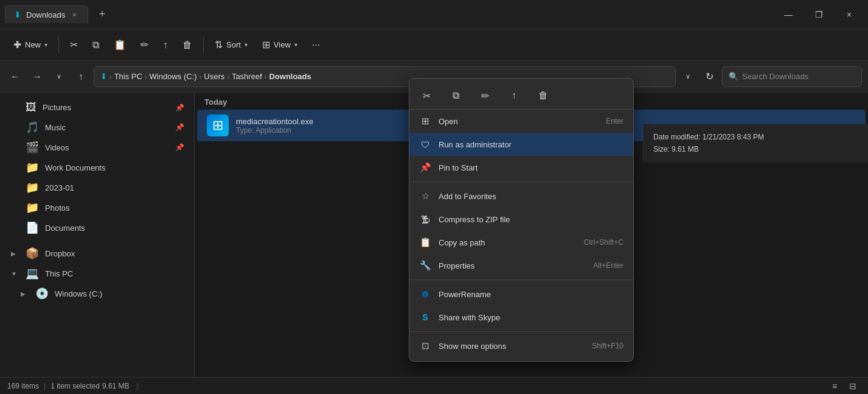 The height and width of the screenshot is (394, 868). Describe the element at coordinates (74, 15) in the screenshot. I see `tab-close-button: ×` at that location.